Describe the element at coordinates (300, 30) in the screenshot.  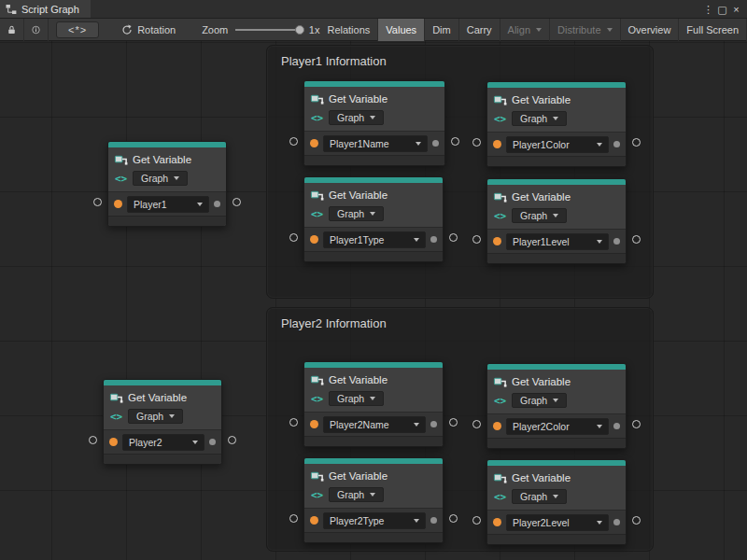
I see `zoom-slider-knob` at that location.